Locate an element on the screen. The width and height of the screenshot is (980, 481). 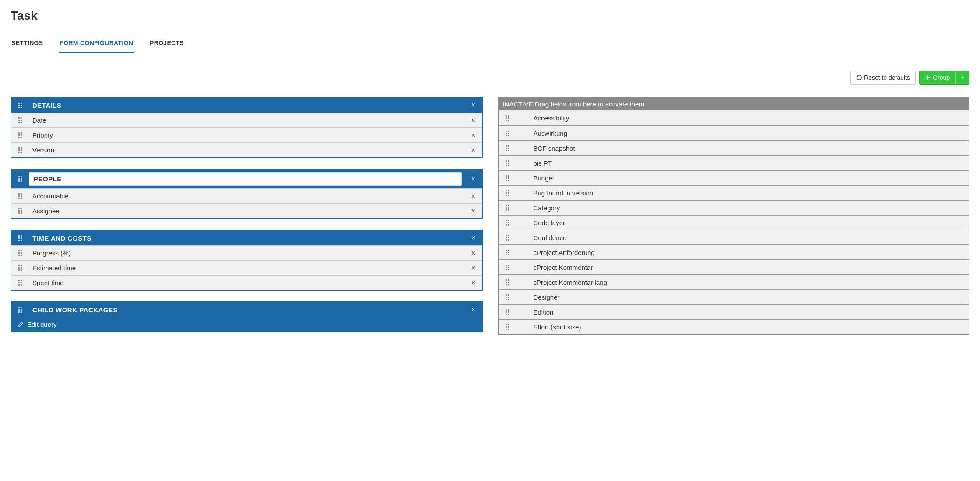
field-label: Assignee is located at coordinates (247, 211).